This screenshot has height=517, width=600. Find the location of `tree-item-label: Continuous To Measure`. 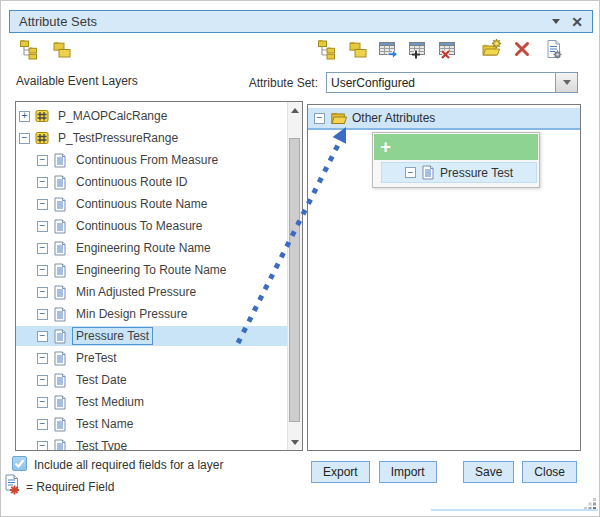

tree-item-label: Continuous To Measure is located at coordinates (140, 226).